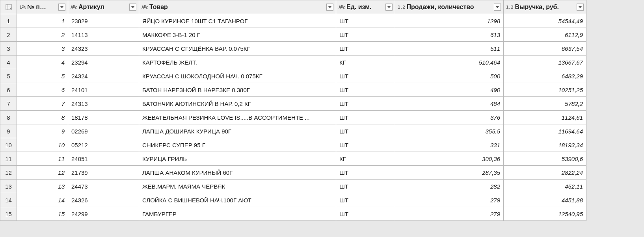 The height and width of the screenshot is (237, 644). What do you see at coordinates (449, 117) in the screenshot?
I see `cell-qty: 376` at bounding box center [449, 117].